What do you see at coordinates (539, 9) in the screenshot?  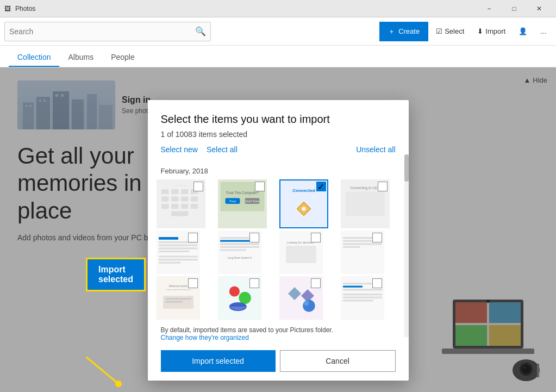 I see `close-button: ✕` at bounding box center [539, 9].